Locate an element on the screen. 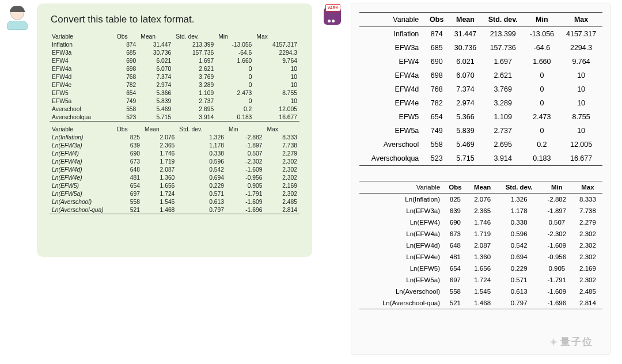 This screenshot has height=364, width=622. watermark-icon: ✦ is located at coordinates (554, 342).